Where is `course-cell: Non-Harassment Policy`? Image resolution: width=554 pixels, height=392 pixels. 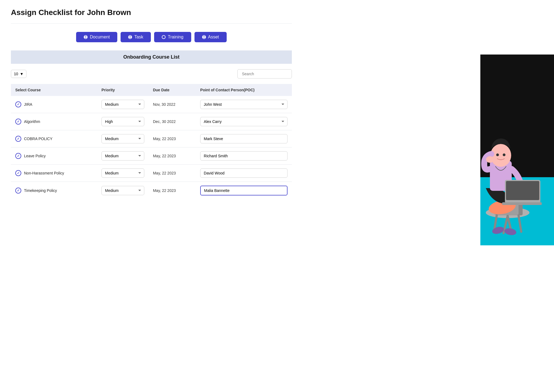 course-cell: Non-Harassment Policy is located at coordinates (54, 173).